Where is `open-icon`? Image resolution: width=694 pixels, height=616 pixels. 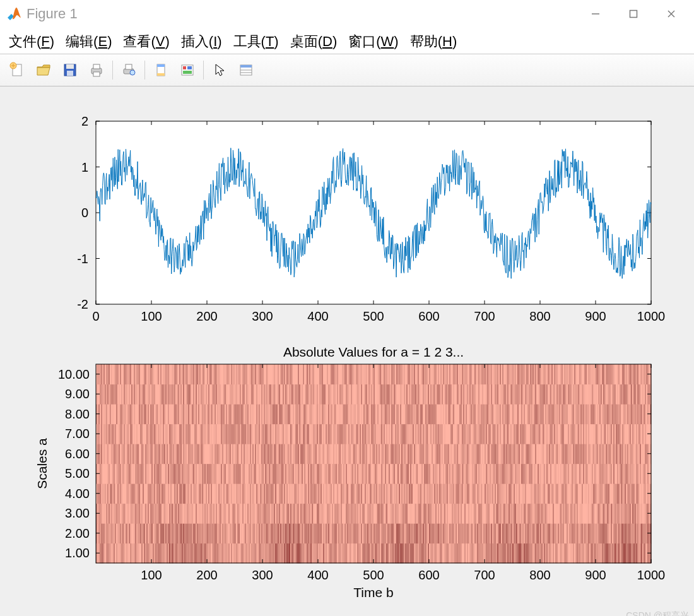
open-icon is located at coordinates (44, 70).